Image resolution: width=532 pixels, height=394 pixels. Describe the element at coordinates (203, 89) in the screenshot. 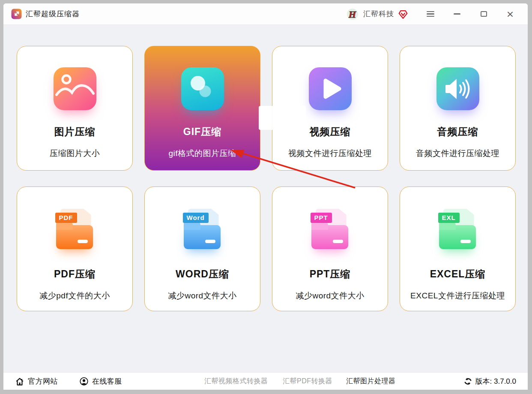

I see `gif-icon` at that location.